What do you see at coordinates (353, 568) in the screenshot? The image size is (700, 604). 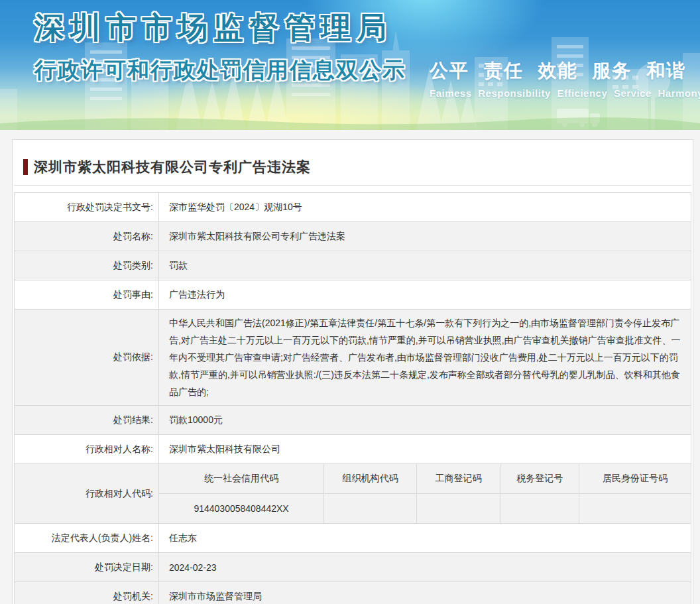 I see `table-row-decision-date: 处罚决定日期: 2024-02-23` at bounding box center [353, 568].